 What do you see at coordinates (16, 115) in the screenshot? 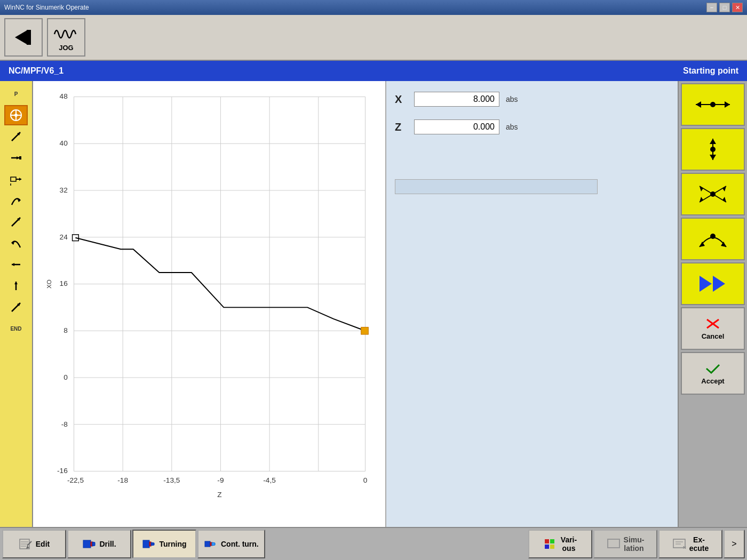
I see `sidebar-crosshair-button` at bounding box center [16, 115].